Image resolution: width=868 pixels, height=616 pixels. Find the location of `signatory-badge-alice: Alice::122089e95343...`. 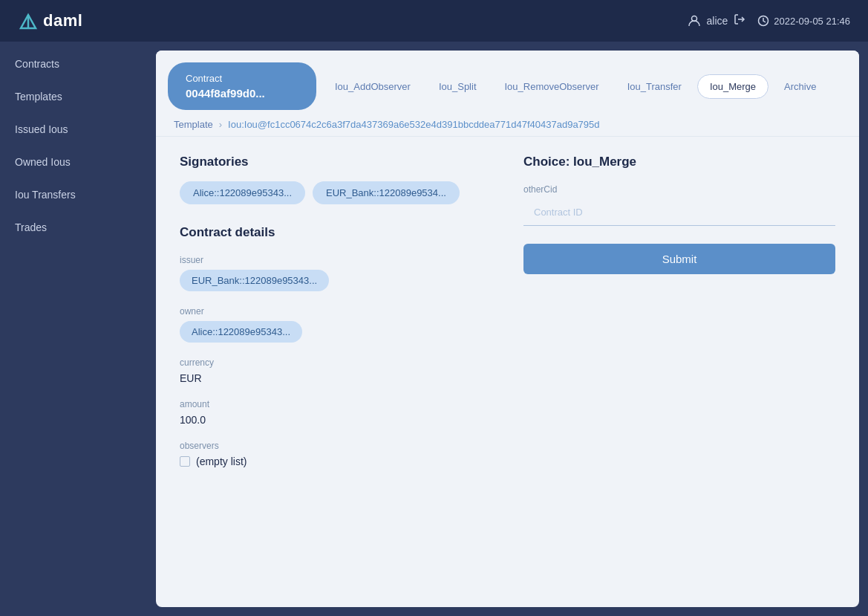

signatory-badge-alice: Alice::122089e95343... is located at coordinates (242, 193).